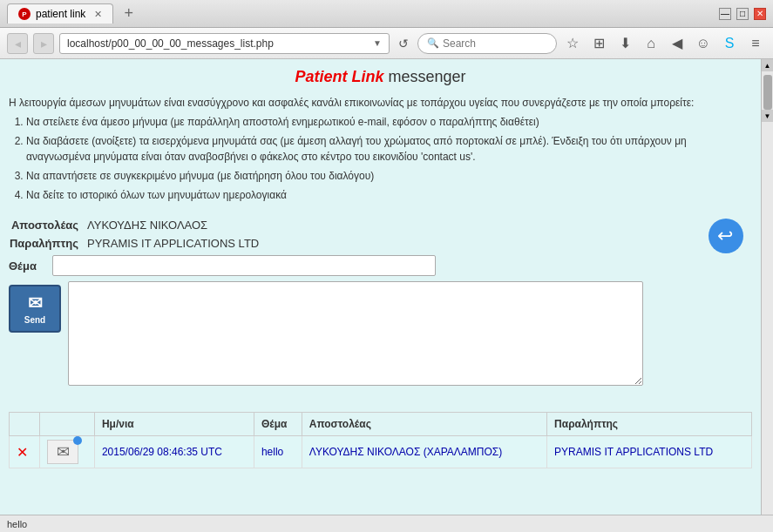  What do you see at coordinates (387, 523) in the screenshot?
I see `status-bar: hello` at bounding box center [387, 523].